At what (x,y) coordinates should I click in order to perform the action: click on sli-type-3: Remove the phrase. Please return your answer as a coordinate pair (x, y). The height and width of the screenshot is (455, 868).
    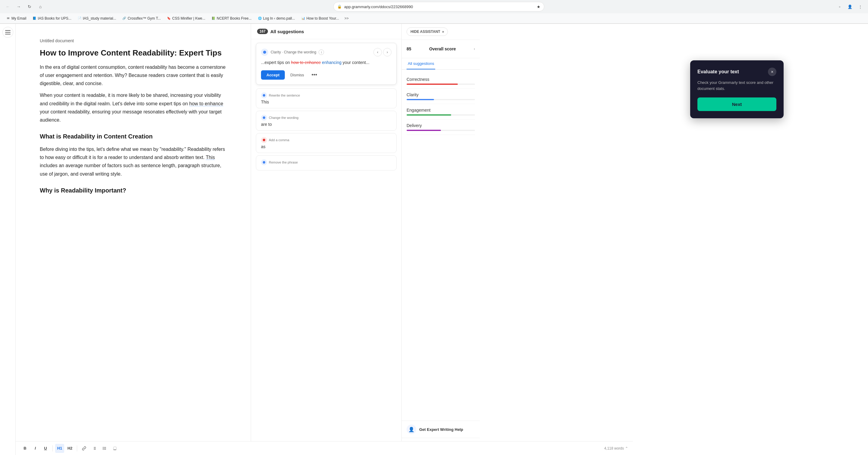
    Looking at the image, I should click on (326, 162).